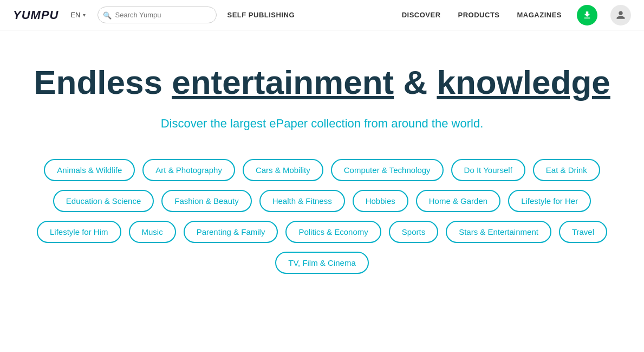 The height and width of the screenshot is (352, 644). I want to click on category-pill: Sports, so click(414, 232).